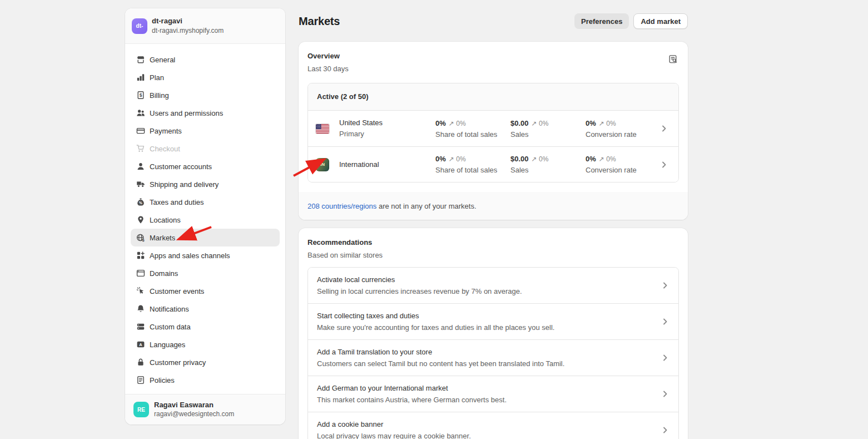 This screenshot has height=439, width=868. I want to click on recommendation-add-cookie-banner: Add a cookie banner Local privacy laws m…, so click(493, 425).